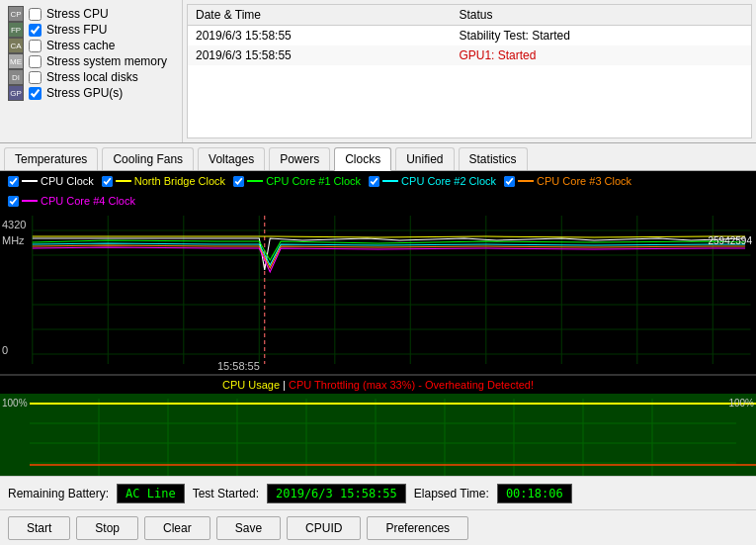 The height and width of the screenshot is (545, 756). What do you see at coordinates (91, 45) in the screenshot?
I see `checkbox-item-cb-cache: CAStress cache` at bounding box center [91, 45].